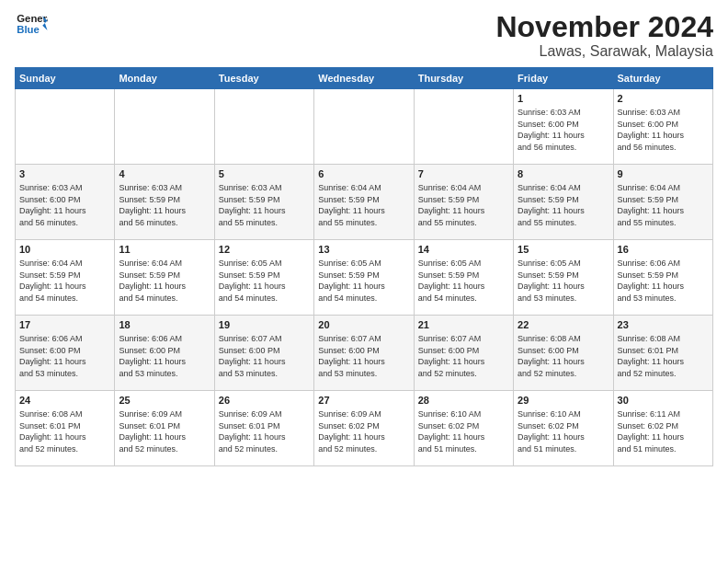  What do you see at coordinates (264, 79) in the screenshot?
I see `weekday-header-tuesday: Tuesday` at bounding box center [264, 79].